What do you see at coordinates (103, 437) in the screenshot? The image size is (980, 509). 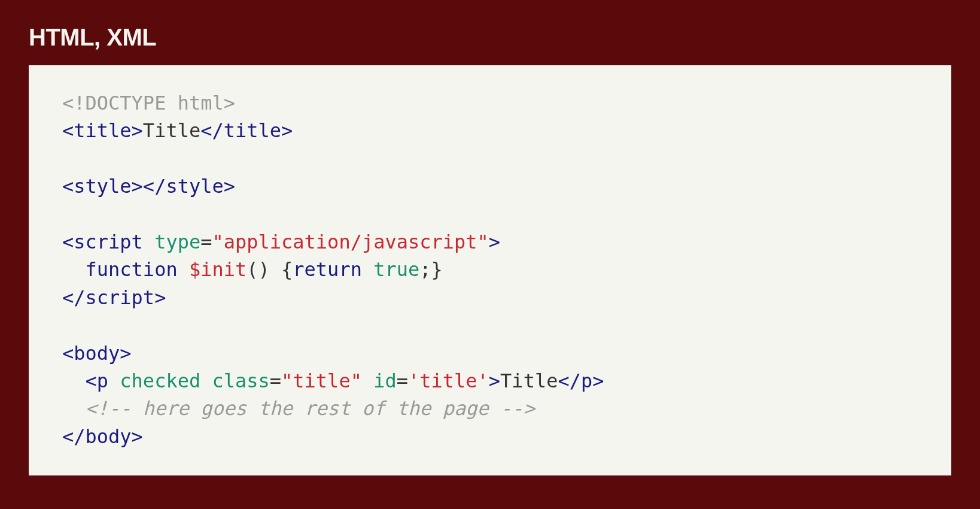 I see `code-token: </body>` at bounding box center [103, 437].